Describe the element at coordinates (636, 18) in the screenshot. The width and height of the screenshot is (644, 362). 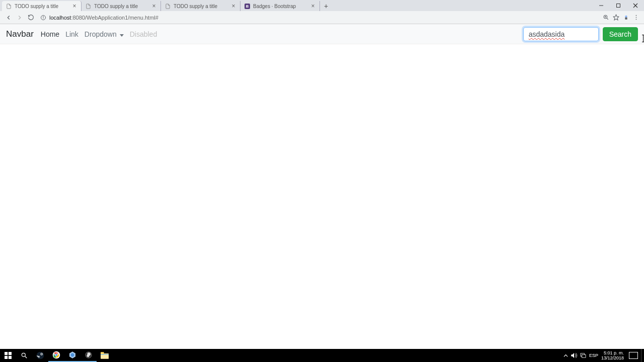
I see `menu-icon` at that location.